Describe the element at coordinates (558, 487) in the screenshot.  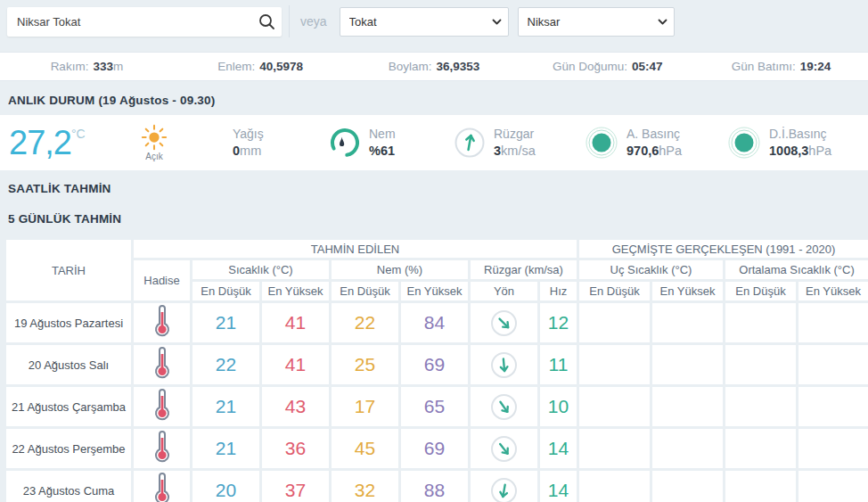
I see `wind-speed-cell: 14` at that location.